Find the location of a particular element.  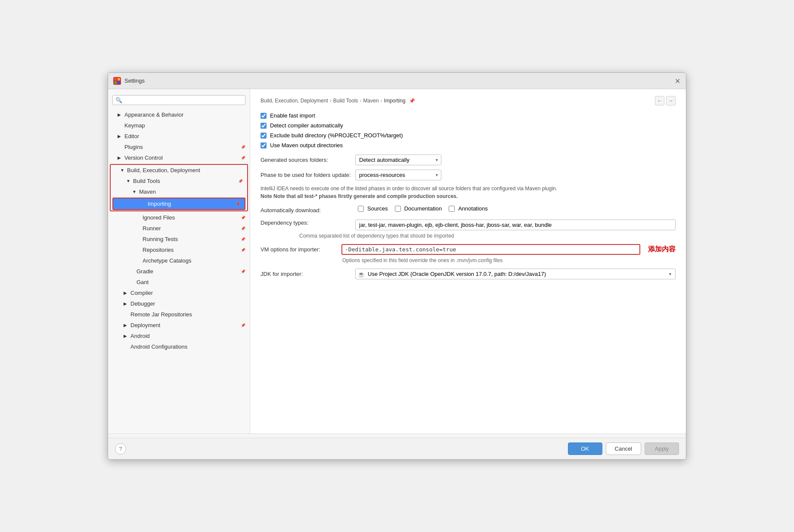

help-button: ? is located at coordinates (121, 449).